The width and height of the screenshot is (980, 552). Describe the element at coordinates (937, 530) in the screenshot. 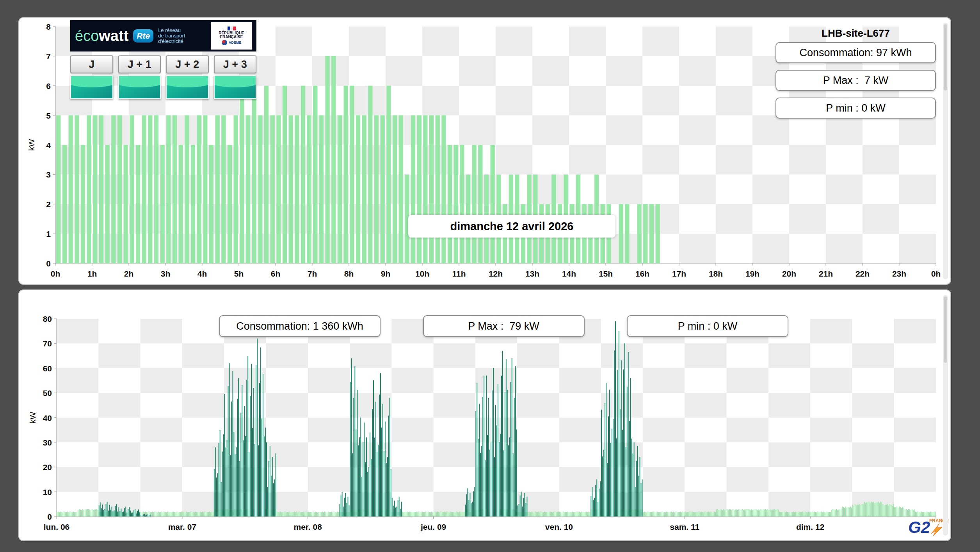

I see `lightning-icon` at that location.